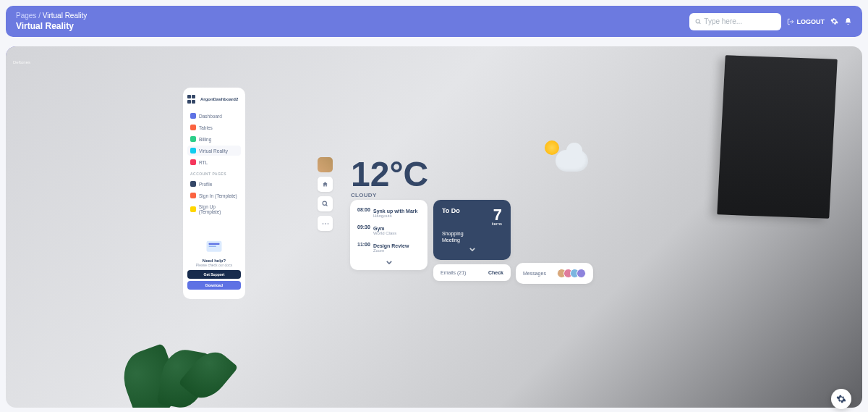 This screenshot has width=868, height=412. I want to click on docs-icon, so click(214, 247).